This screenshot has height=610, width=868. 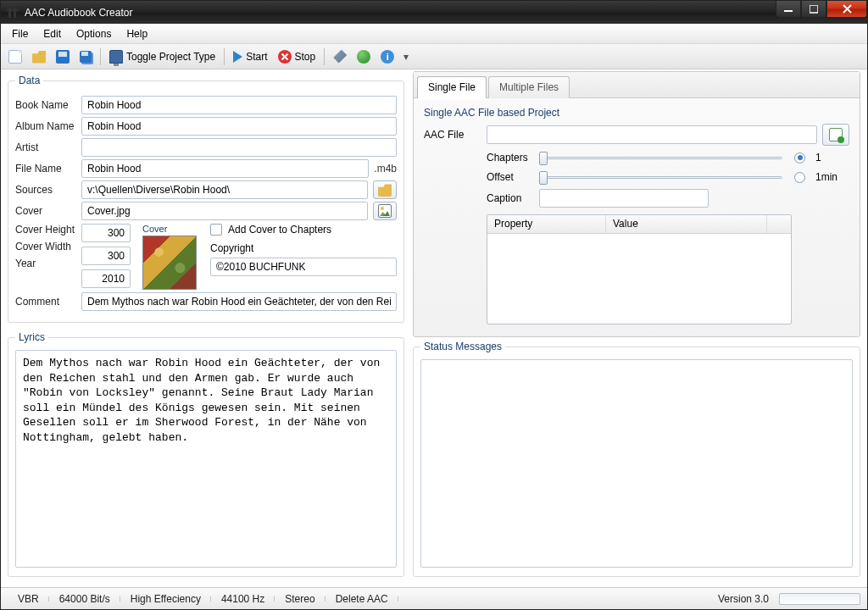 I want to click on title-bar: AAC Audiobook Creator, so click(x=434, y=12).